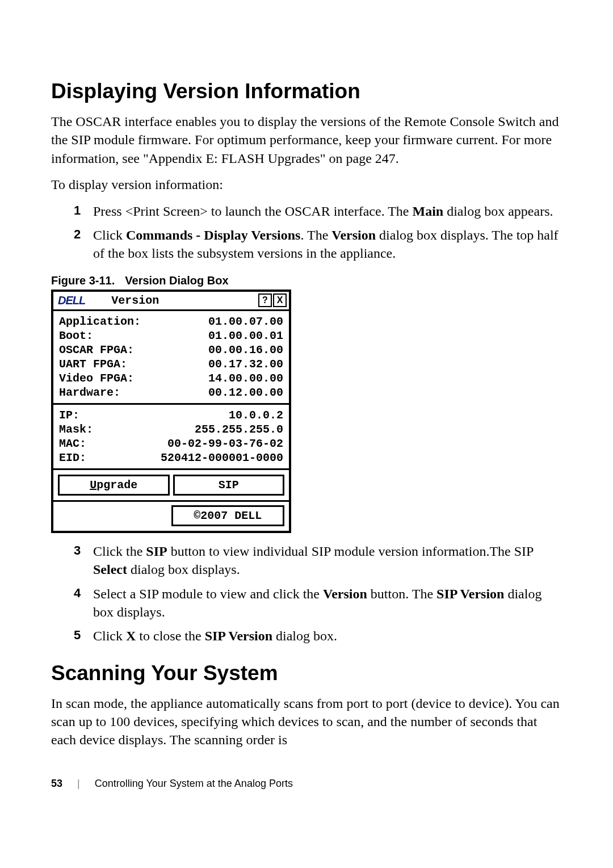  Describe the element at coordinates (69, 416) in the screenshot. I see `network-label: IP:` at that location.